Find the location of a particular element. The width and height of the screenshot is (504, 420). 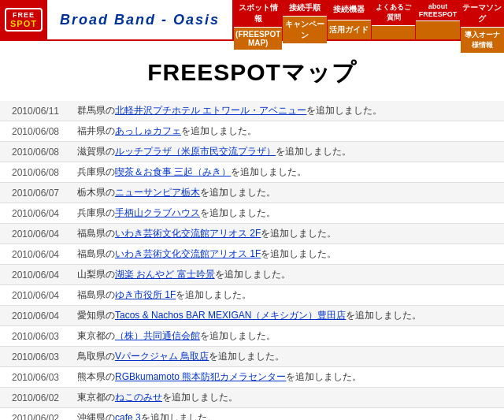

row-link: ねこのみせ is located at coordinates (139, 397).